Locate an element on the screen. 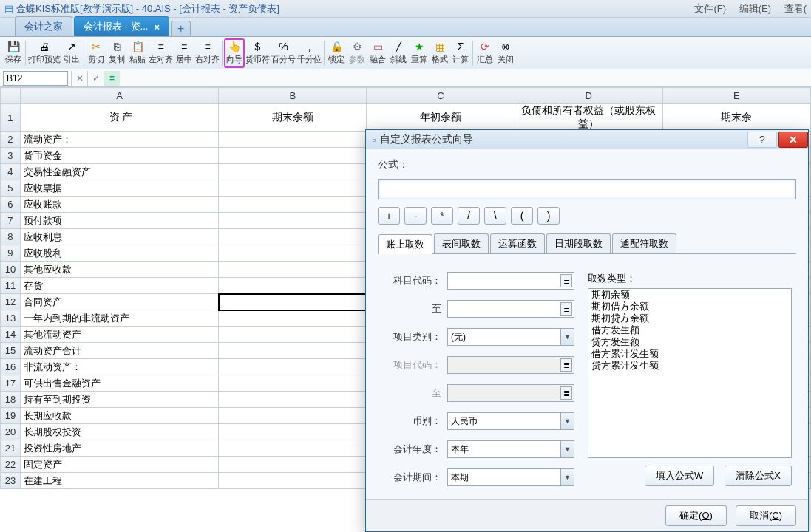 Image resolution: width=811 pixels, height=532 pixels. tab-add: + is located at coordinates (180, 28).